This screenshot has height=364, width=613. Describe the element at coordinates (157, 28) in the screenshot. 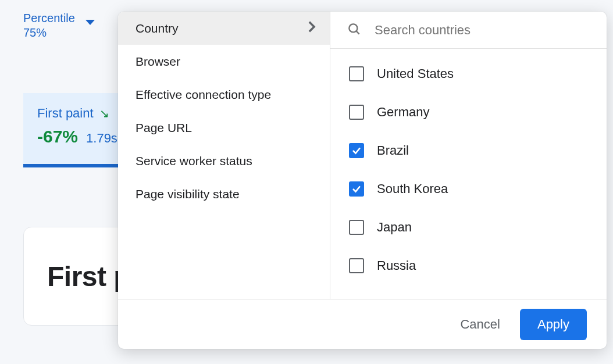

I see `filter-category-label: Country` at that location.